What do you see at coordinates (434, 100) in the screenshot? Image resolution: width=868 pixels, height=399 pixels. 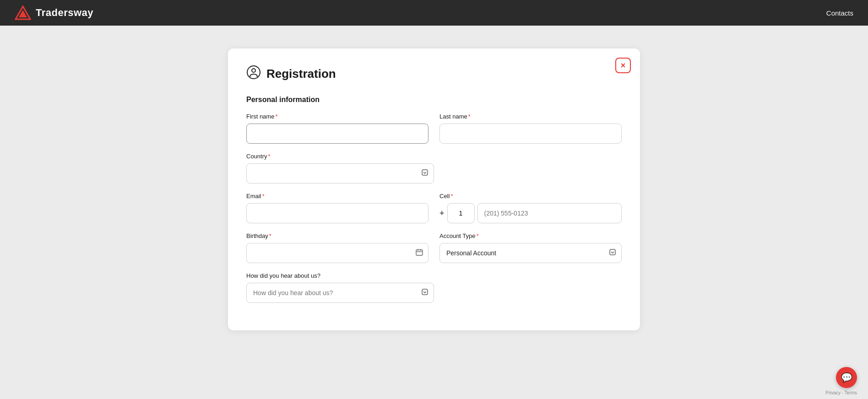 I see `section-heading: Personal information` at bounding box center [434, 100].